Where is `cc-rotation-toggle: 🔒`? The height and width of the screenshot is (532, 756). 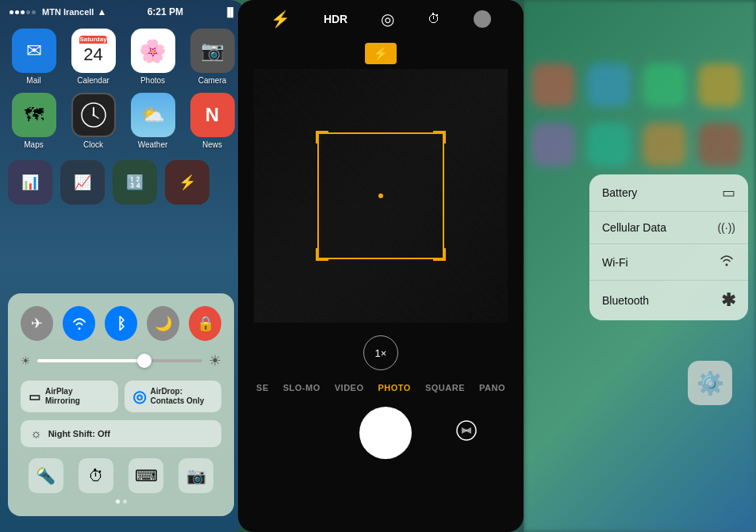 cc-rotation-toggle: 🔒 is located at coordinates (205, 323).